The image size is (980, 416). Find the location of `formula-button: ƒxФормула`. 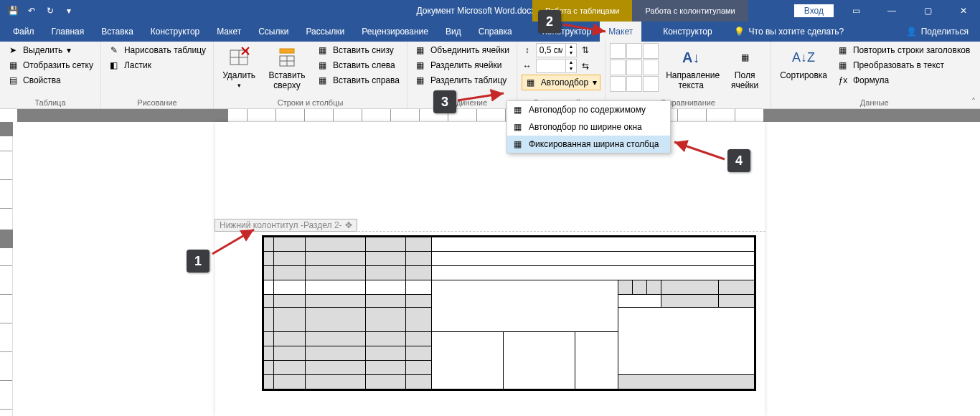

formula-button: ƒxФормула is located at coordinates (904, 80).